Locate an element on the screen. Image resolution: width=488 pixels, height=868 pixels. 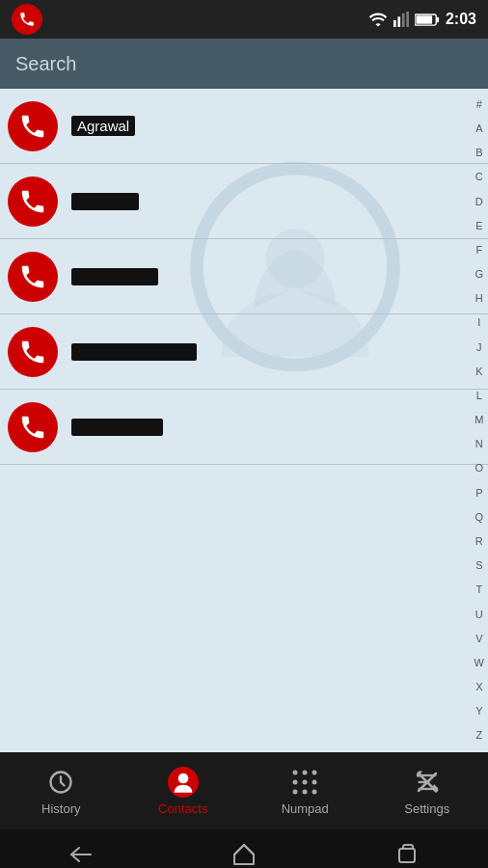
alpha-n: N is located at coordinates (479, 444).